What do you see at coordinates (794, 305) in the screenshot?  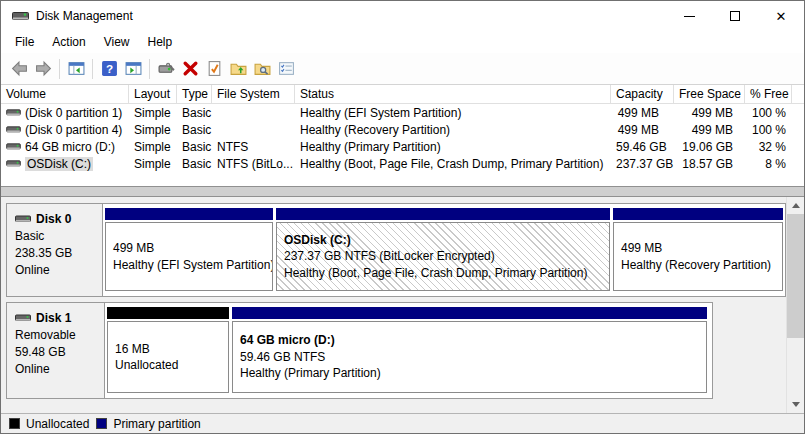 I see `vertical-scrollbar` at bounding box center [794, 305].